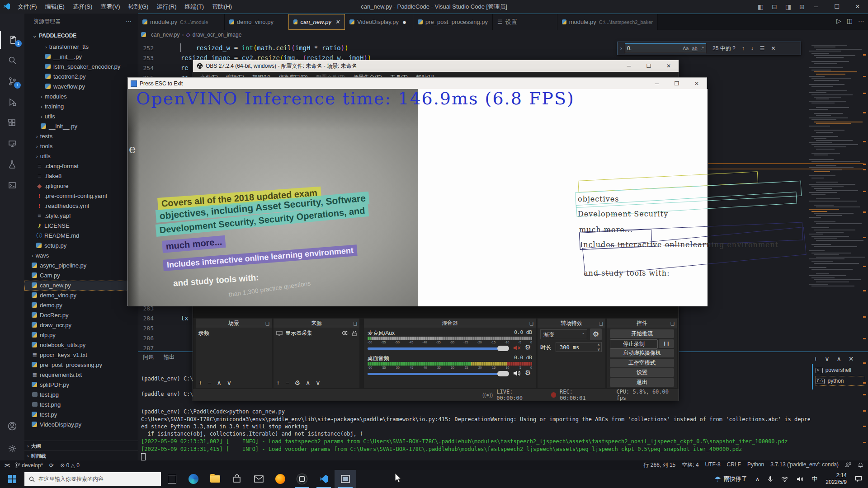  I want to click on breadcrumb-file: can_new.py, so click(165, 35).